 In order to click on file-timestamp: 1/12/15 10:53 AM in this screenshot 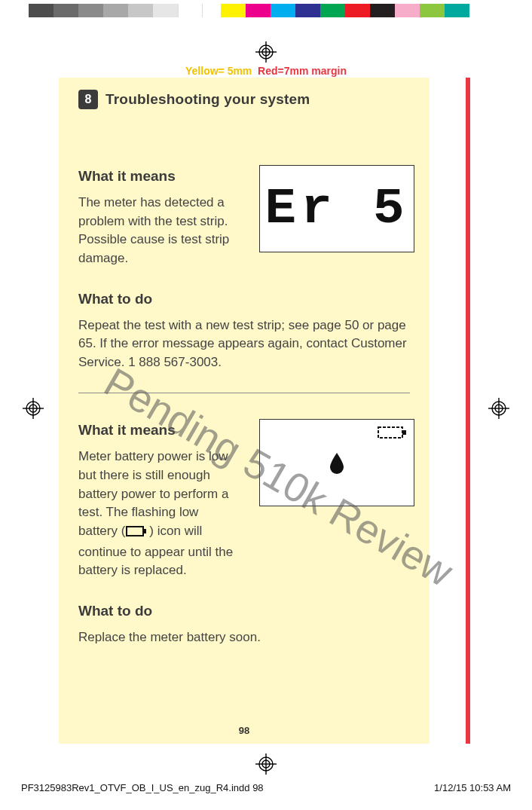, I will do `click(472, 788)`.